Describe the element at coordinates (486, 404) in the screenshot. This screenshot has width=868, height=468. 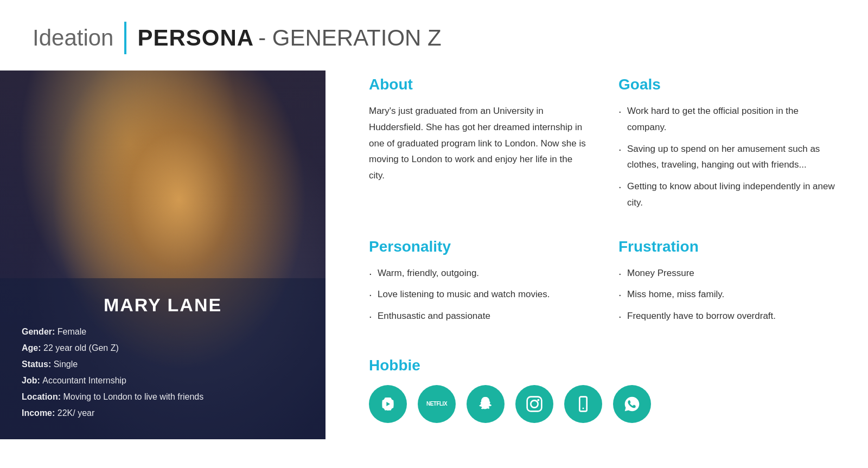
I see `snapchat-svg` at that location.